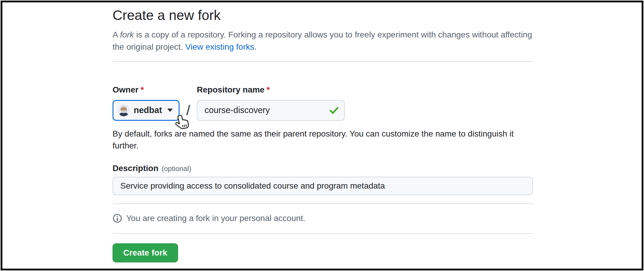  What do you see at coordinates (145, 253) in the screenshot?
I see `create-fork-button: Create fork` at bounding box center [145, 253].